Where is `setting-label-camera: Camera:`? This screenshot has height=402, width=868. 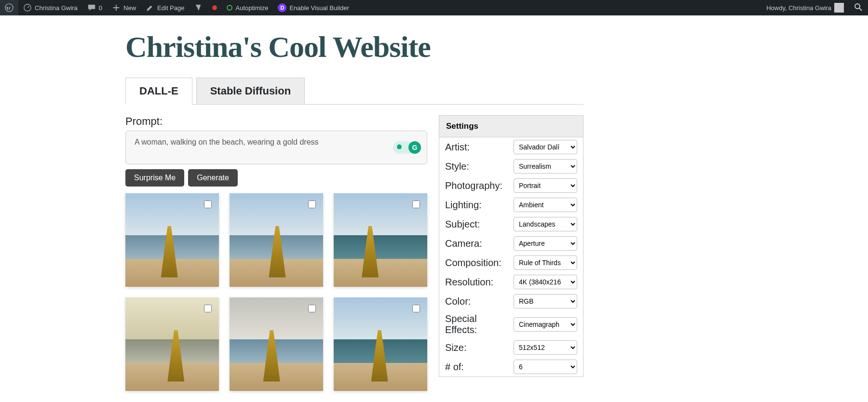
setting-label-camera: Camera: is located at coordinates (479, 244).